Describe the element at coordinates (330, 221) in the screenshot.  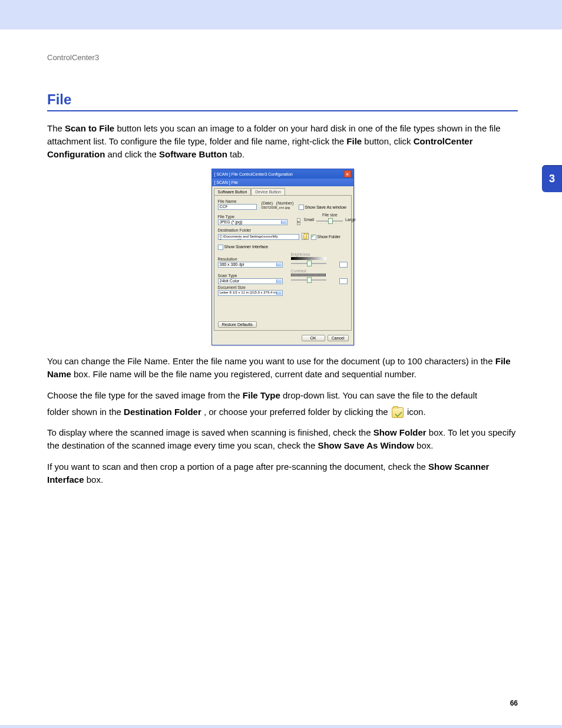
I see `file-size-slider` at that location.